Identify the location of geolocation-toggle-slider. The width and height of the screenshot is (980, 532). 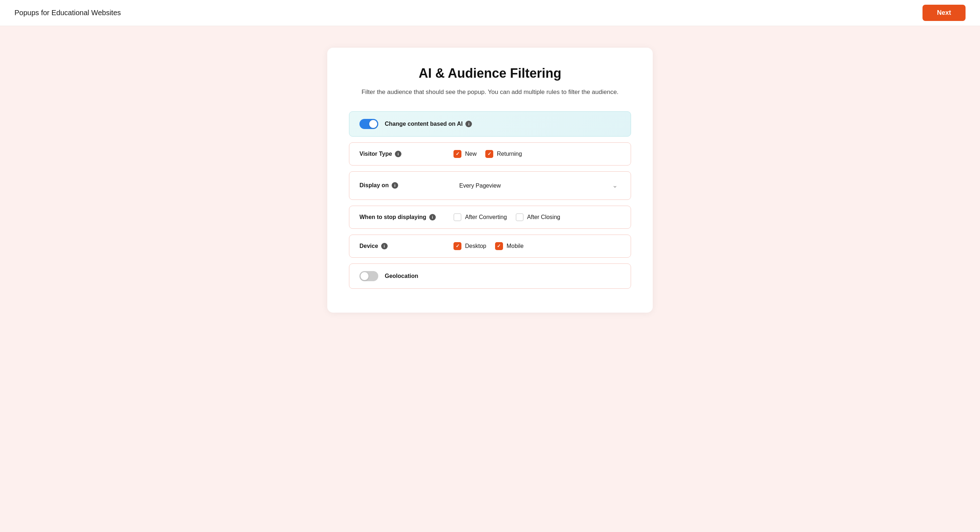
(369, 276).